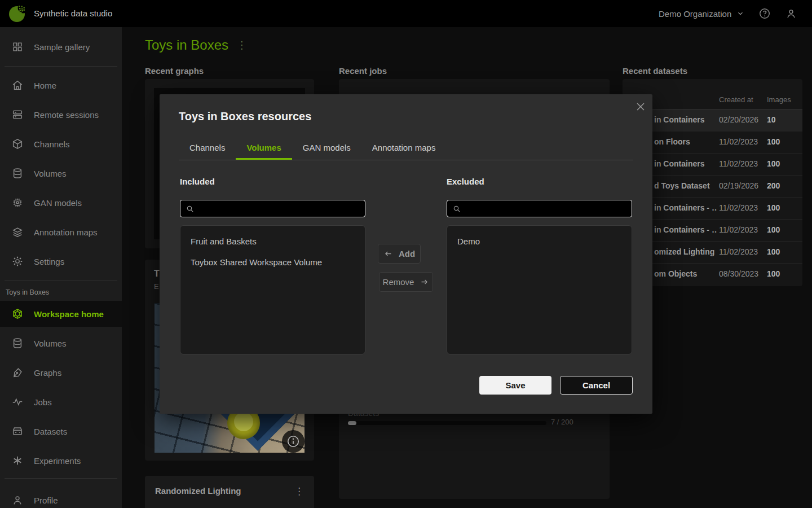 The width and height of the screenshot is (812, 508). I want to click on job-progress-bar, so click(447, 423).